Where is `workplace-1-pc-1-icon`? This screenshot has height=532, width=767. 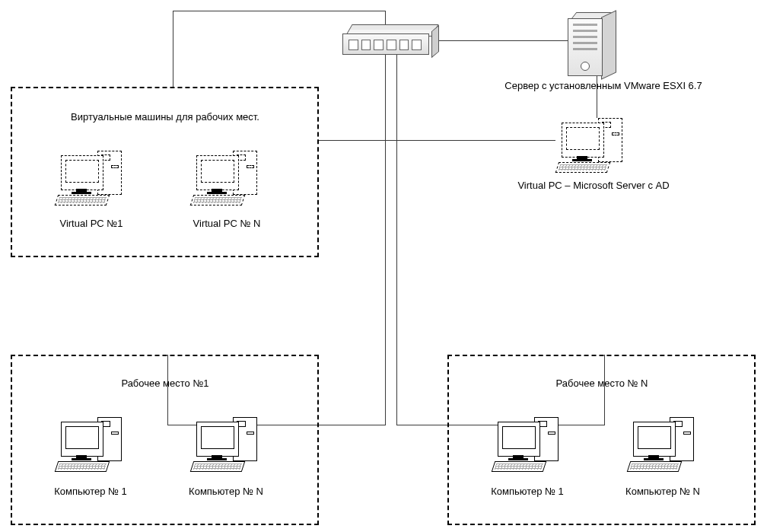
workplace-1-pc-1-icon is located at coordinates (89, 444).